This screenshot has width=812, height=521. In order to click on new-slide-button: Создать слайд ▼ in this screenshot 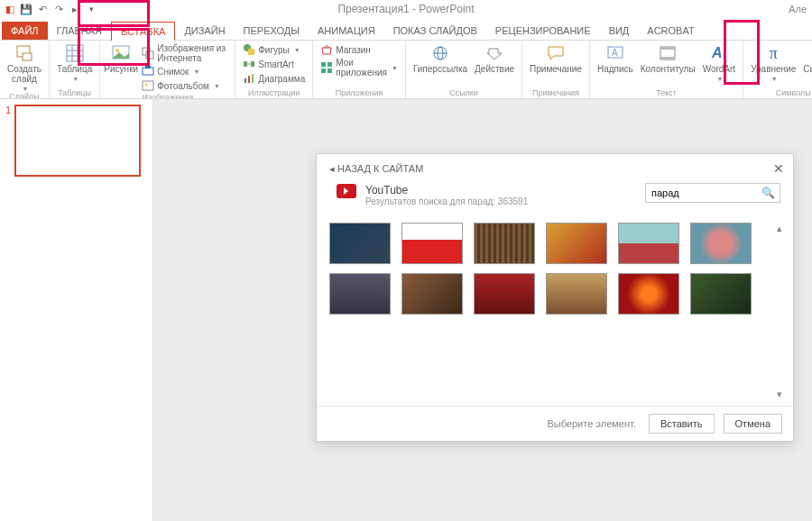, I will do `click(24, 67)`.